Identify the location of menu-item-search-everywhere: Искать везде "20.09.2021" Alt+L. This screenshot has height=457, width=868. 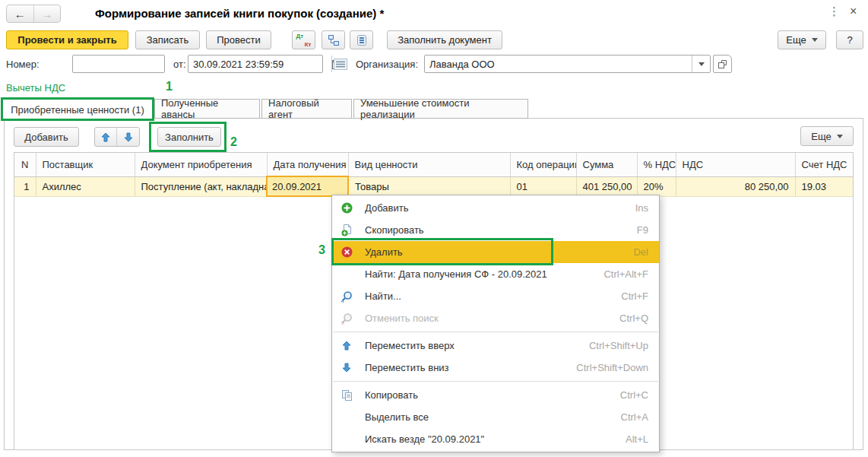
(496, 440).